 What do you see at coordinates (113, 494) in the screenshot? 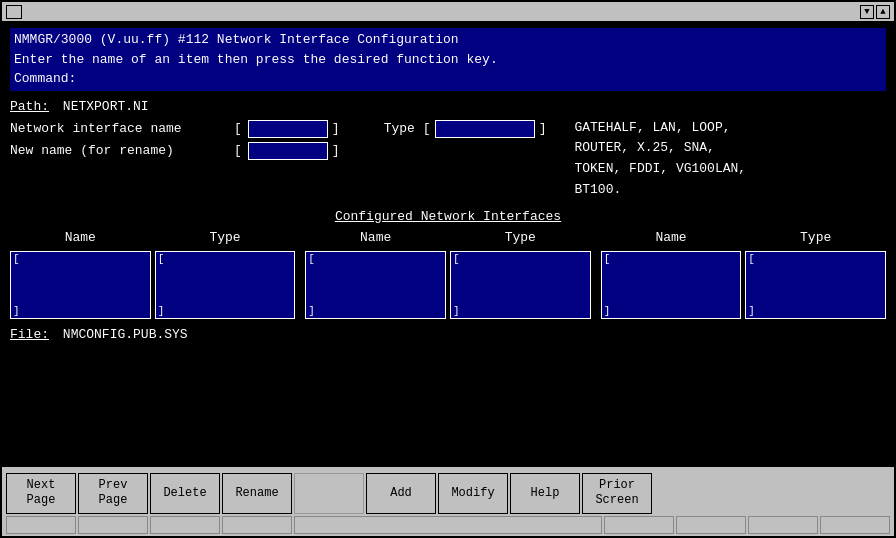
I see `prev-page-button: PrevPage` at bounding box center [113, 494].